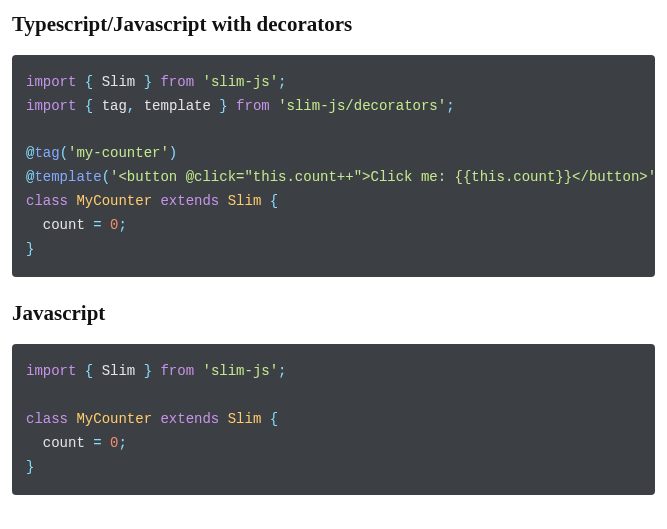 The height and width of the screenshot is (529, 667). I want to click on code-line: import { tag, template } from 'slim-js/d…, so click(240, 106).